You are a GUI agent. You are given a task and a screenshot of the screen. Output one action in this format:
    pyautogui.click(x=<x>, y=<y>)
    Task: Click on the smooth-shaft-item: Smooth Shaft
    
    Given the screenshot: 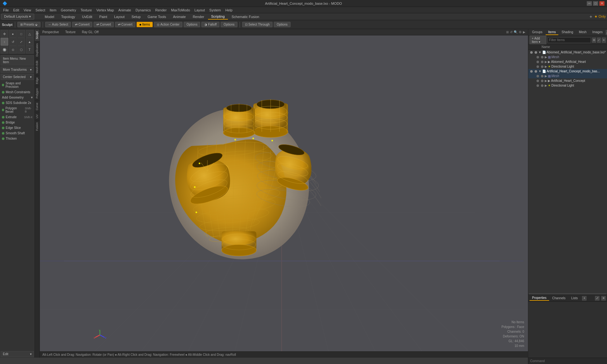 What is the action you would take?
    pyautogui.click(x=17, y=133)
    